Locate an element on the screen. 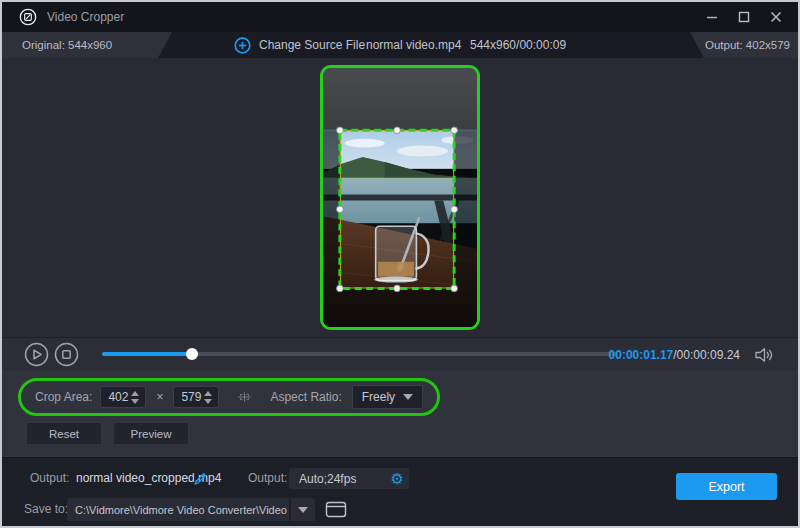 Image resolution: width=800 pixels, height=528 pixels. original-resolution-label: Original: 544x960 is located at coordinates (67, 45).